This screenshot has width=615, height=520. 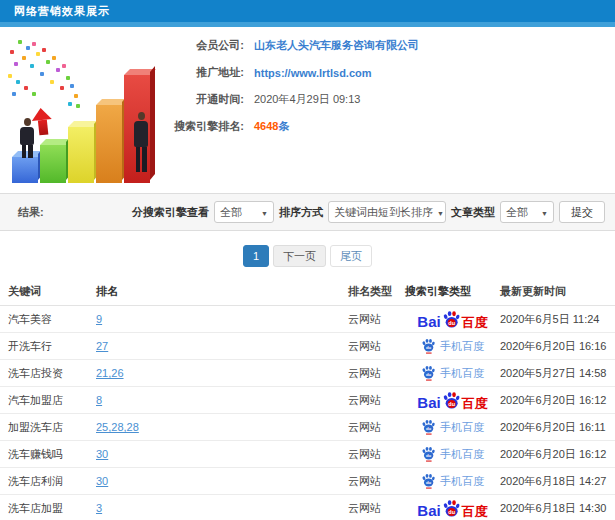 I want to click on keyword-cell: 汽车加盟店, so click(x=48, y=400).